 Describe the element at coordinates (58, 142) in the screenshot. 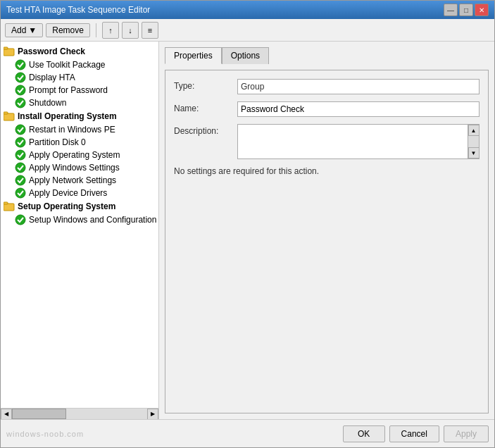

I see `item-label: Partition Disk 0` at that location.